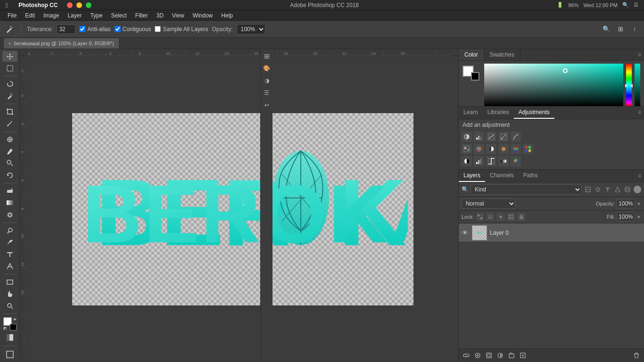 Image resolution: width=644 pixels, height=362 pixels. Describe the element at coordinates (488, 204) in the screenshot. I see `blend-mode-select: Normal Dissolve Multiply Screen Overlay …` at that location.